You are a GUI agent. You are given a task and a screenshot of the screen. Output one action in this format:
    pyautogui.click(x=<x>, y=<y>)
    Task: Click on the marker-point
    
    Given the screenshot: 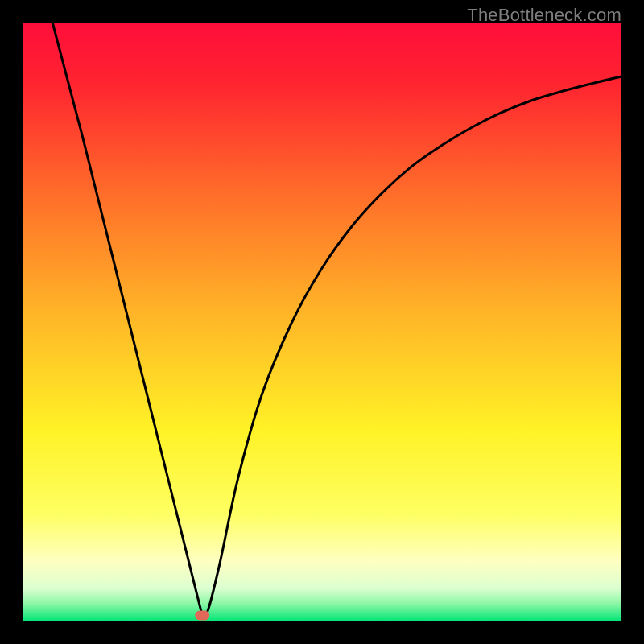 What is the action you would take?
    pyautogui.click(x=202, y=616)
    